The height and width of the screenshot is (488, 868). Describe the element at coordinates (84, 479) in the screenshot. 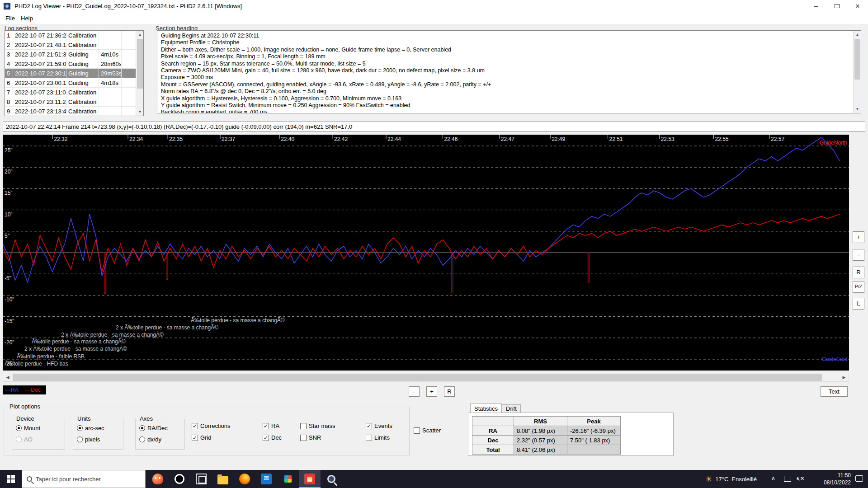

I see `taskbar-search-input: Taper ici pour rechercher` at that location.